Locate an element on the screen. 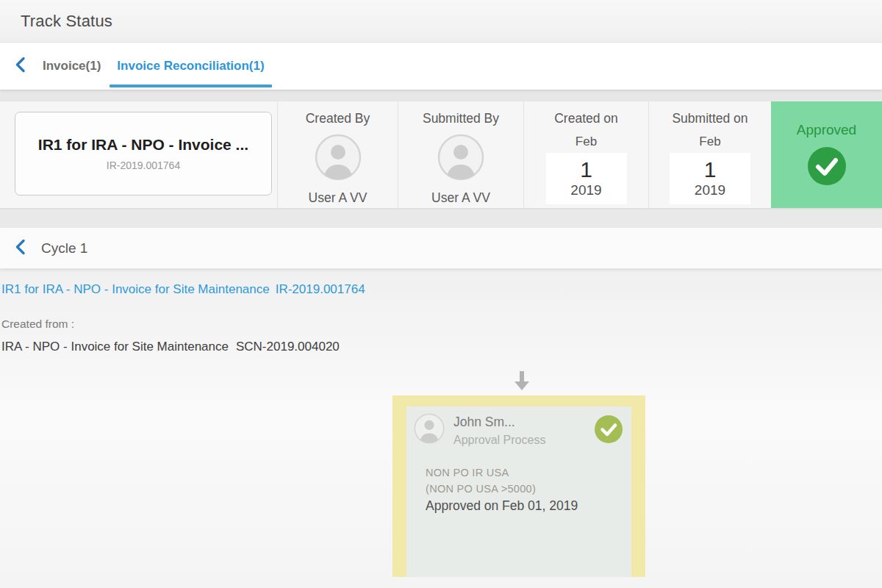 This screenshot has width=882, height=588. submitted-on-label: Submitted on is located at coordinates (710, 119).